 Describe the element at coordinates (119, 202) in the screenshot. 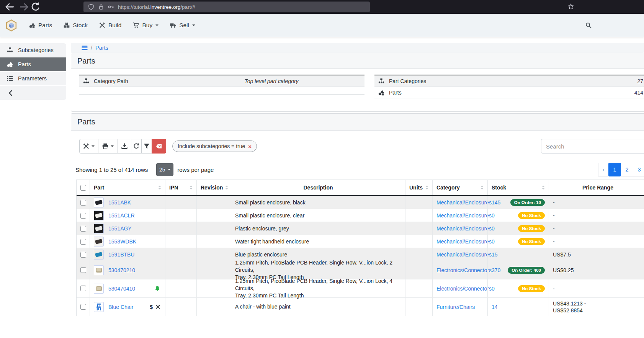

I see `part-link: 1551ABK` at that location.